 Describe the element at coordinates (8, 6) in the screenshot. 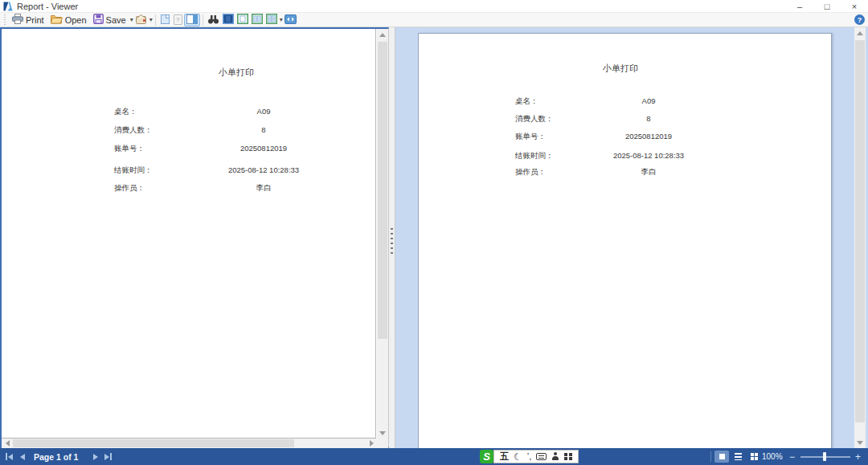

I see `app-icon` at that location.